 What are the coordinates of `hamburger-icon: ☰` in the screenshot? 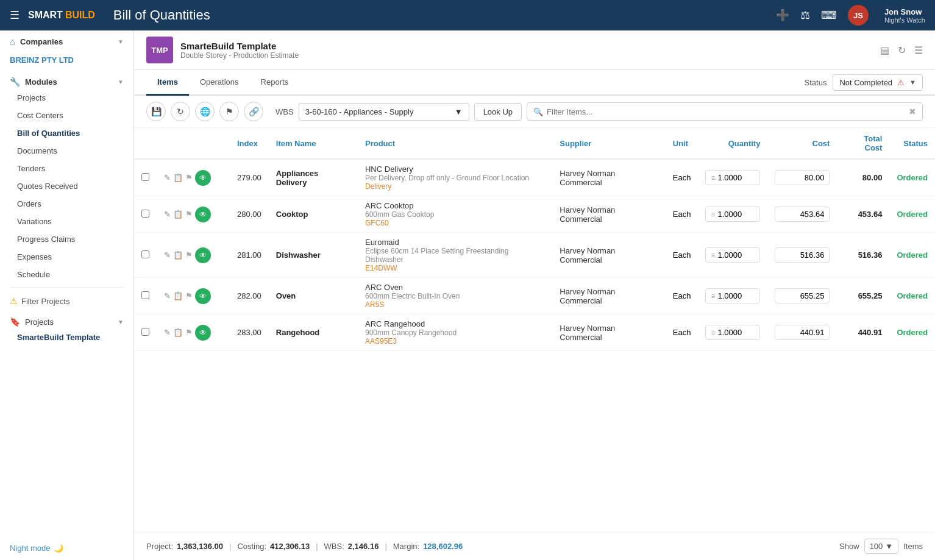 It's located at (15, 15).